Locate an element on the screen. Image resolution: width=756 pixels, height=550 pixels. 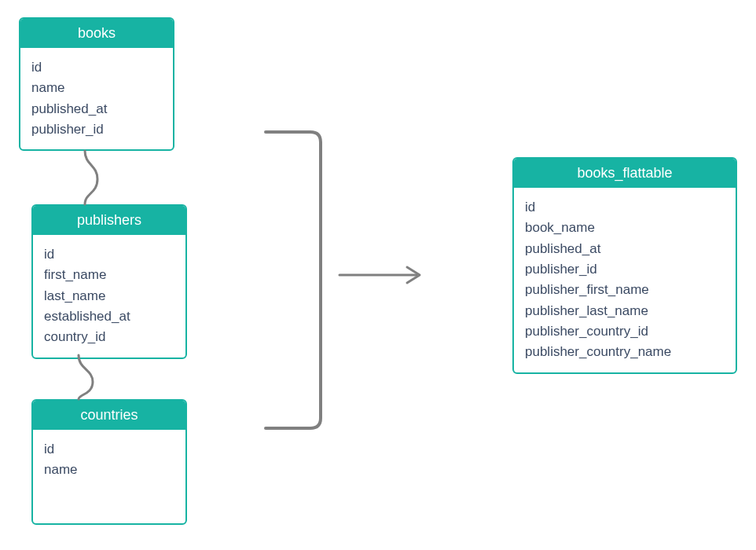
table-countries-body: id name is located at coordinates (109, 460).